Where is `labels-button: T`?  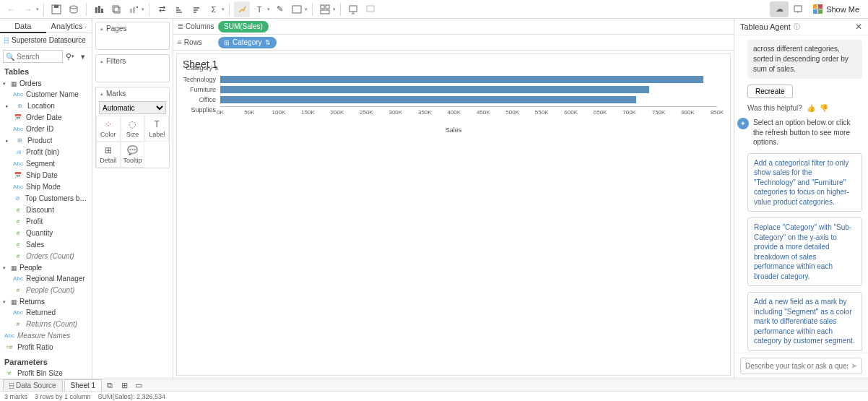
labels-button: T is located at coordinates (259, 9).